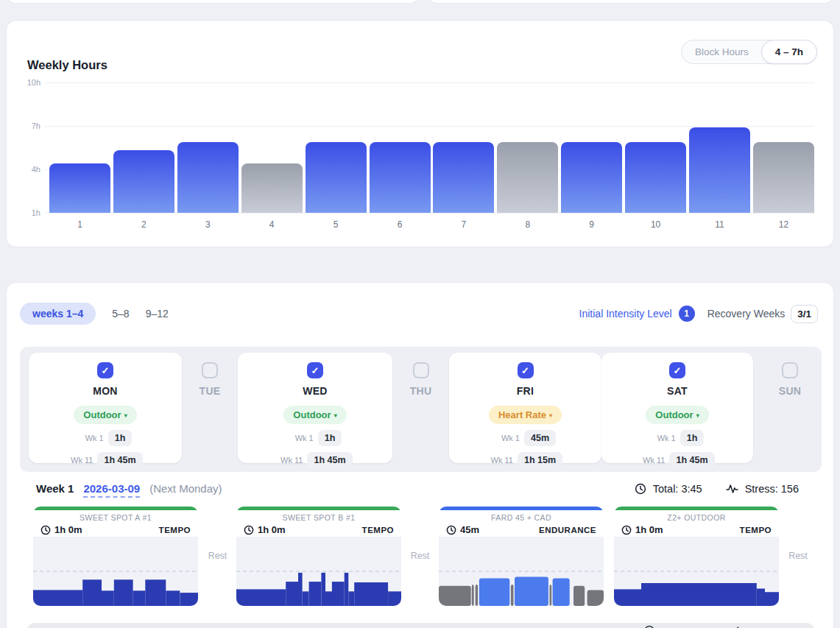 This screenshot has width=840, height=628. What do you see at coordinates (105, 408) in the screenshot?
I see `day-card-mon: ✓MONOutdoor▾Wk 11hWk 111h 45m` at bounding box center [105, 408].